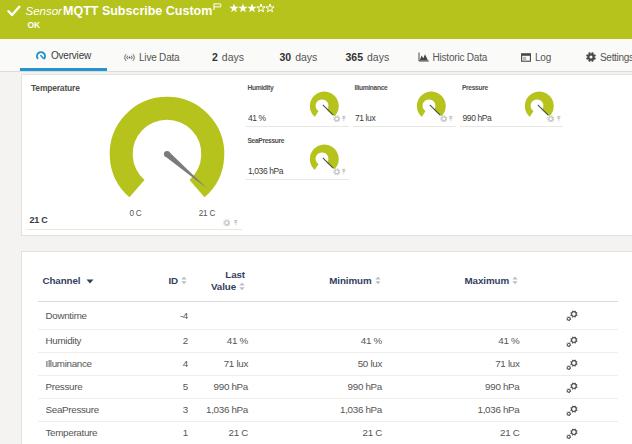  I want to click on cell-id: 1, so click(186, 432).